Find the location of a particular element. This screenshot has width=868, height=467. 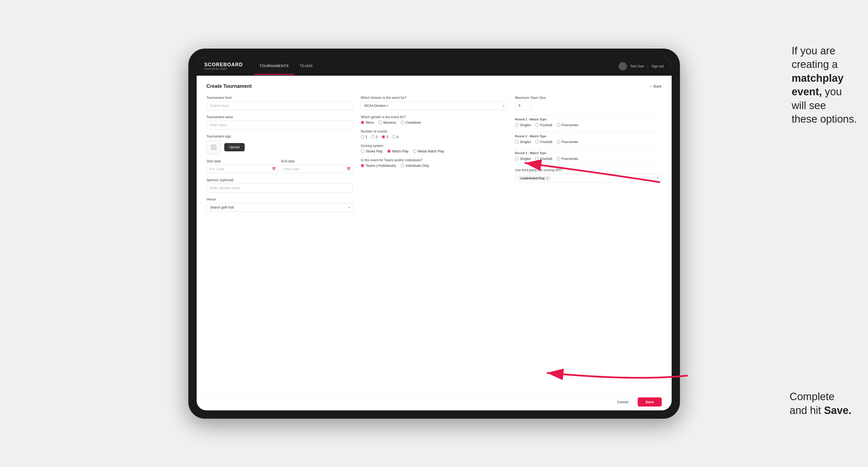

api-group: Use third-party live scoring API? Leader… is located at coordinates (588, 175).